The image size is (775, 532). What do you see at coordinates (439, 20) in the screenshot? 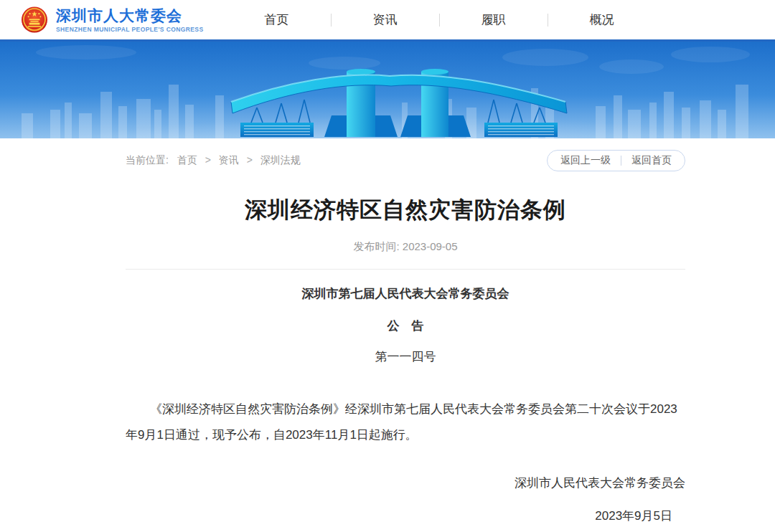
I see `main-nav: 首页 资讯 履职 概况` at bounding box center [439, 20].